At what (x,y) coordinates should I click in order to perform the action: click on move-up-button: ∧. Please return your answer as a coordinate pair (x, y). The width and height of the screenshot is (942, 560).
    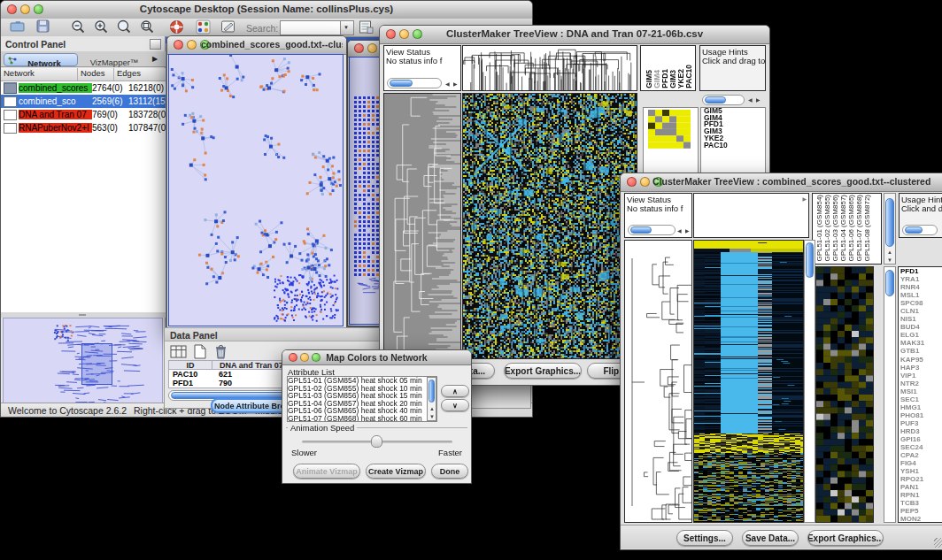
    Looking at the image, I should click on (455, 391).